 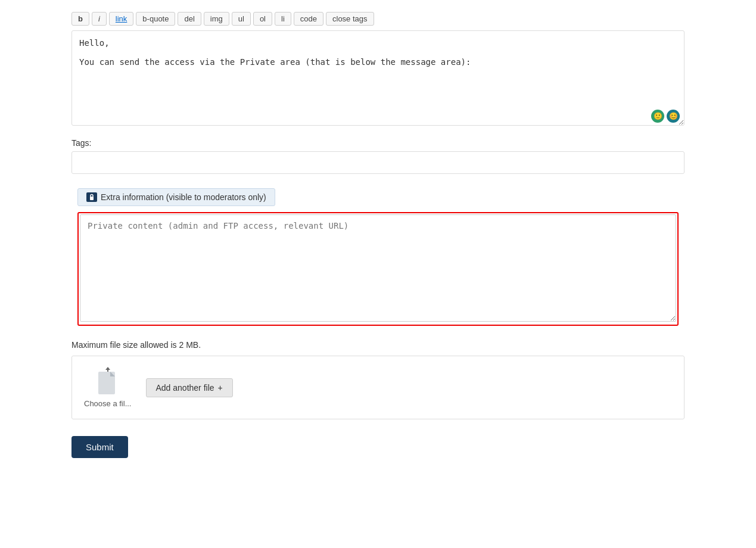 What do you see at coordinates (263, 19) in the screenshot?
I see `ol-button: ol` at bounding box center [263, 19].